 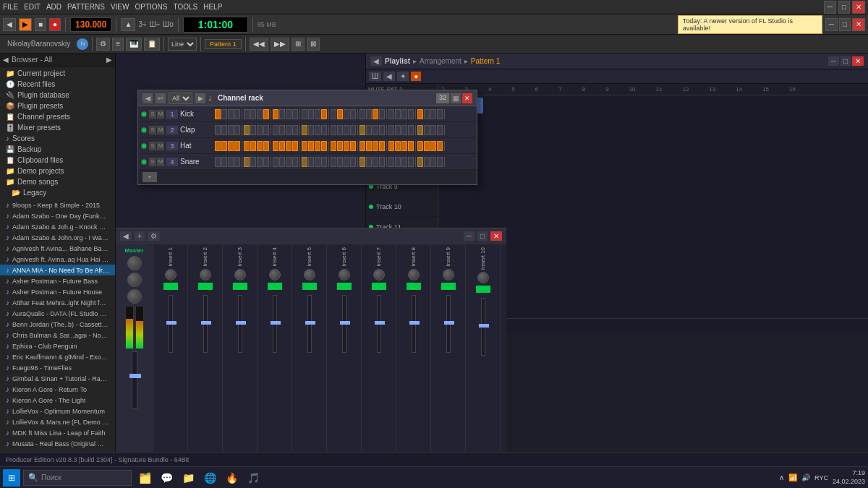 I want to click on plugin-picker-btn: ⚙, so click(x=103, y=44).